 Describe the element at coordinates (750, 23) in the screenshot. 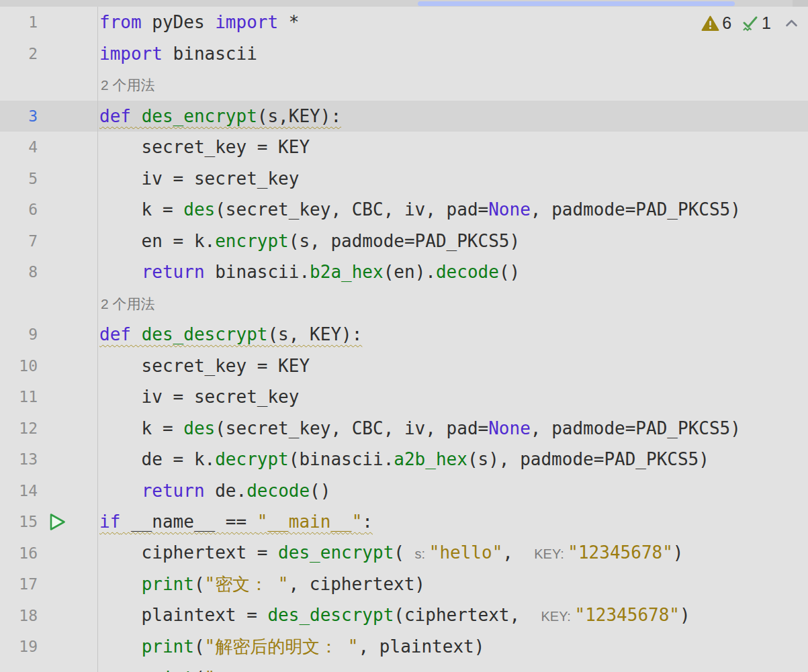

I see `inspections-widget: 6 1` at that location.